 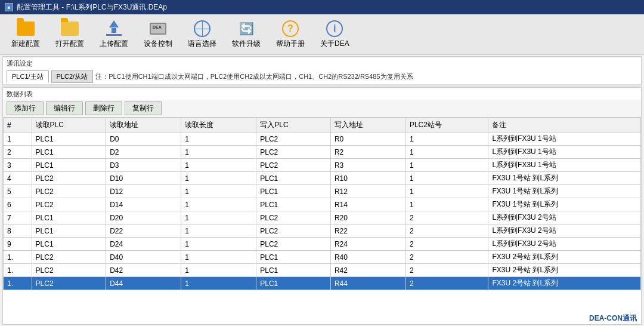 I want to click on cell-num: 3, so click(x=18, y=165).